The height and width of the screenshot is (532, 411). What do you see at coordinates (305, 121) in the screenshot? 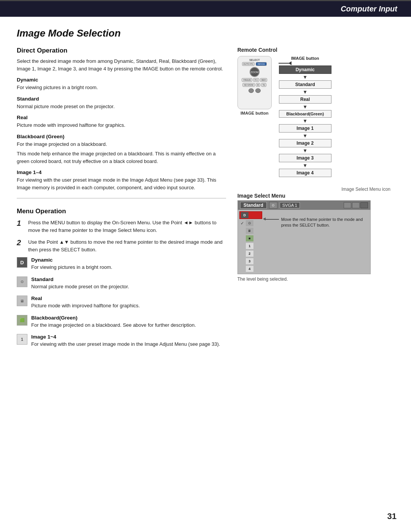
I see `flow-arrow-4: ▼` at bounding box center [305, 121].